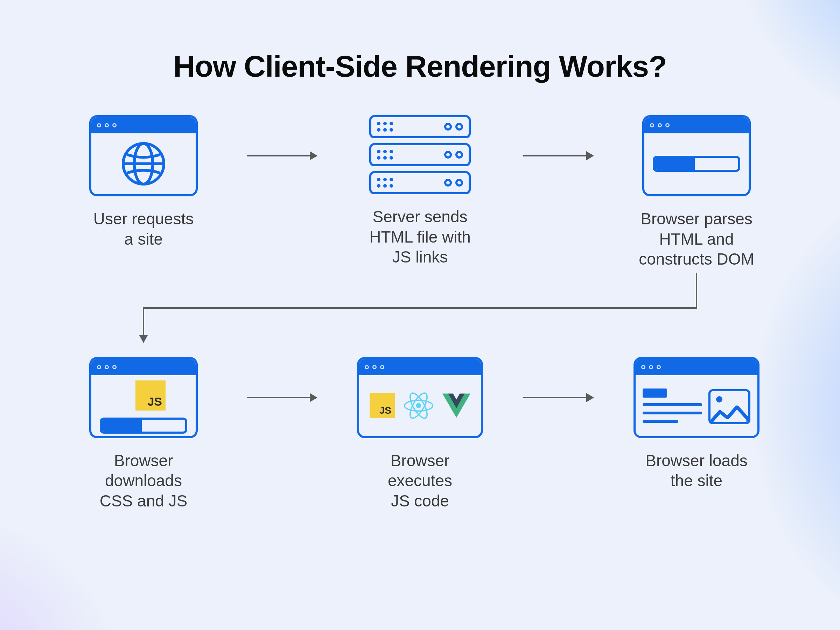  I want to click on react-logo-icon, so click(418, 406).